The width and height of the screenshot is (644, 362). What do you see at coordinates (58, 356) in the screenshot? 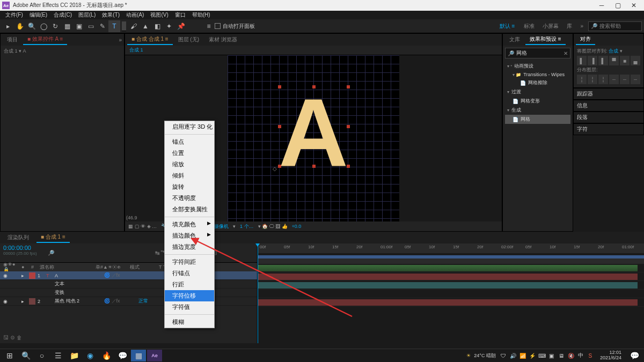
I see `taskview-button: ☰` at bounding box center [58, 356].